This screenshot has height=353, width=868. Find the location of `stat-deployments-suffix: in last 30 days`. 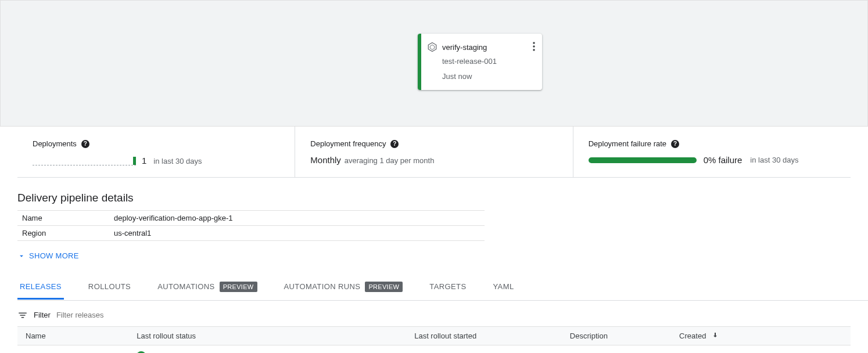

stat-deployments-suffix: in last 30 days is located at coordinates (178, 161).